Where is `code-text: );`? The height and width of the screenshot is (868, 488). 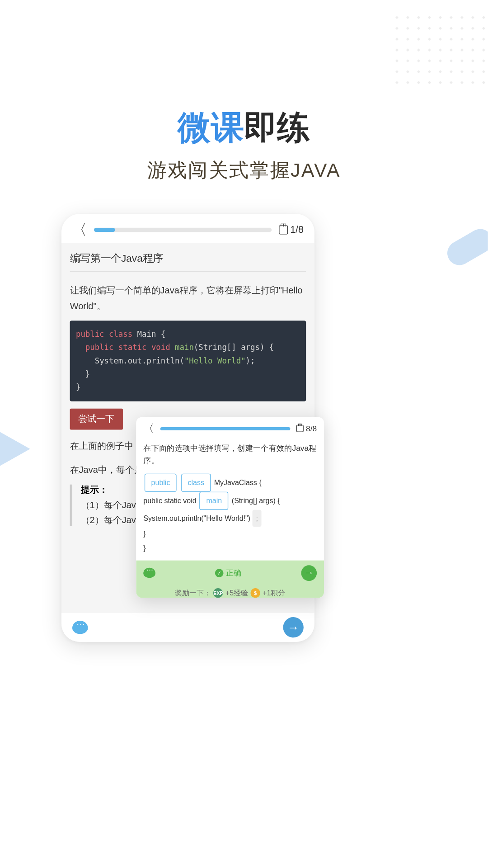 code-text: ); is located at coordinates (250, 361).